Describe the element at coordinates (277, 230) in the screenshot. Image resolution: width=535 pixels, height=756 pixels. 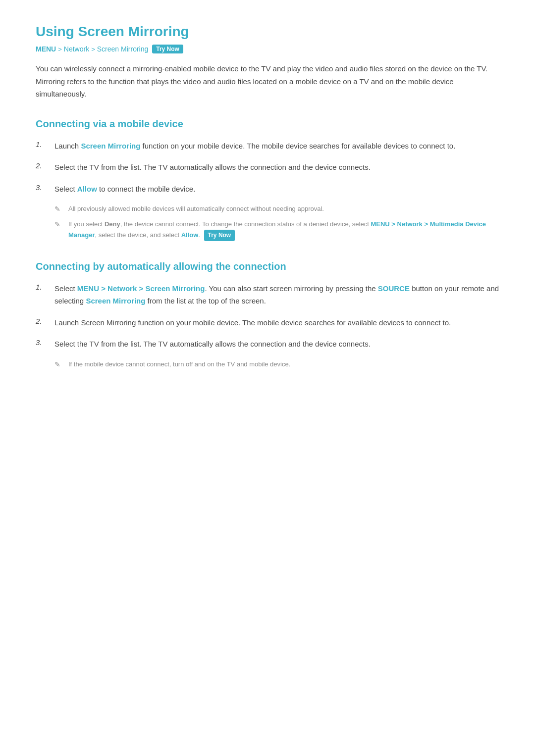
I see `note-2: ✎ If you select Deny, the device cannot …` at that location.